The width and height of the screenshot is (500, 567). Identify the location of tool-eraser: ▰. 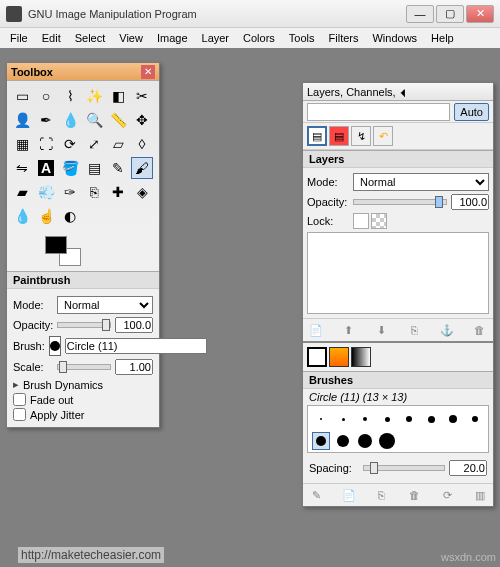
(22, 192).